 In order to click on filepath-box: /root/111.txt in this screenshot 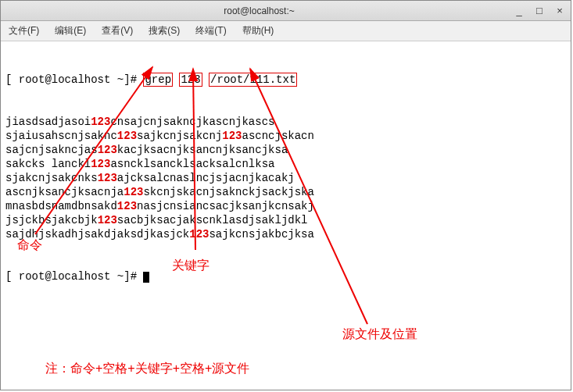, I will do `click(253, 80)`.